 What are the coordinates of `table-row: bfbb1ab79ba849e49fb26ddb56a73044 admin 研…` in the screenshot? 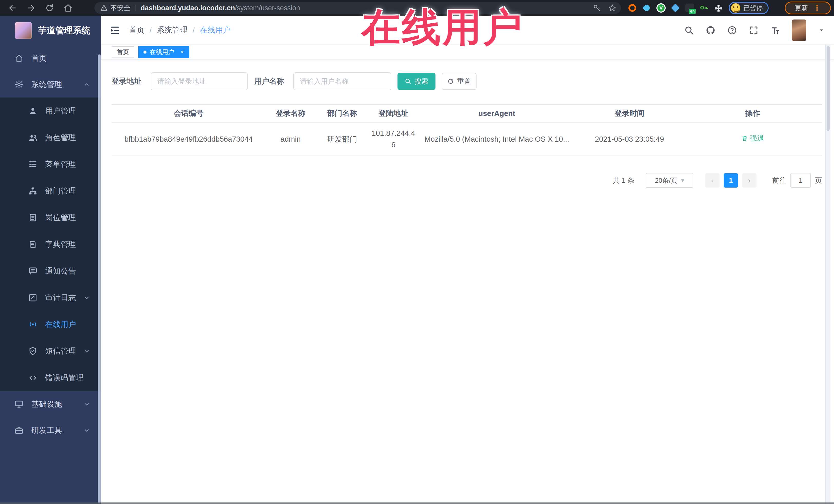 It's located at (467, 139).